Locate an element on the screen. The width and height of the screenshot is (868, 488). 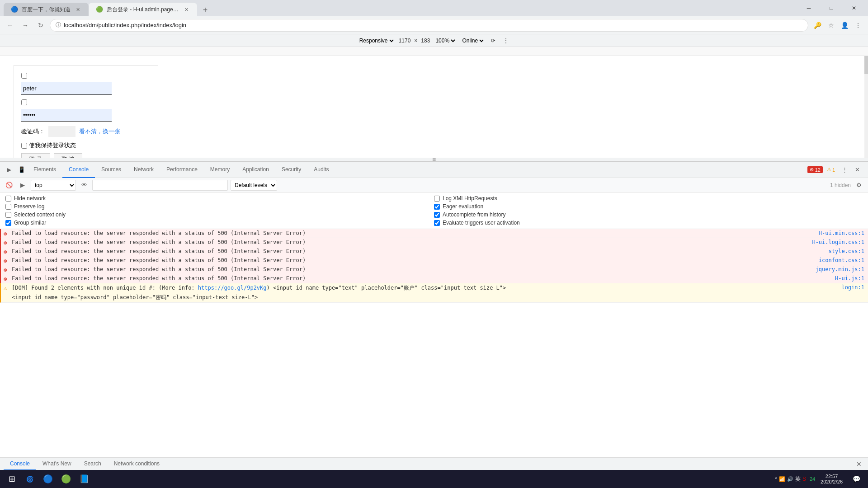
tab-performance: Performance is located at coordinates (182, 170).